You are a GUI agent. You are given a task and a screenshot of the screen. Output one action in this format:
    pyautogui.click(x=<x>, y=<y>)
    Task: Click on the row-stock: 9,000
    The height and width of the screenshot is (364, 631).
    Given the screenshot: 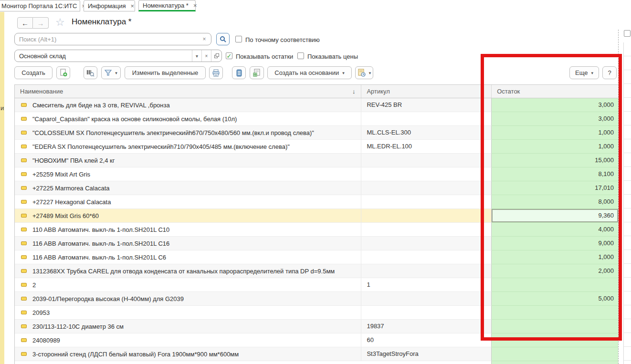 What is the action you would take?
    pyautogui.click(x=555, y=243)
    